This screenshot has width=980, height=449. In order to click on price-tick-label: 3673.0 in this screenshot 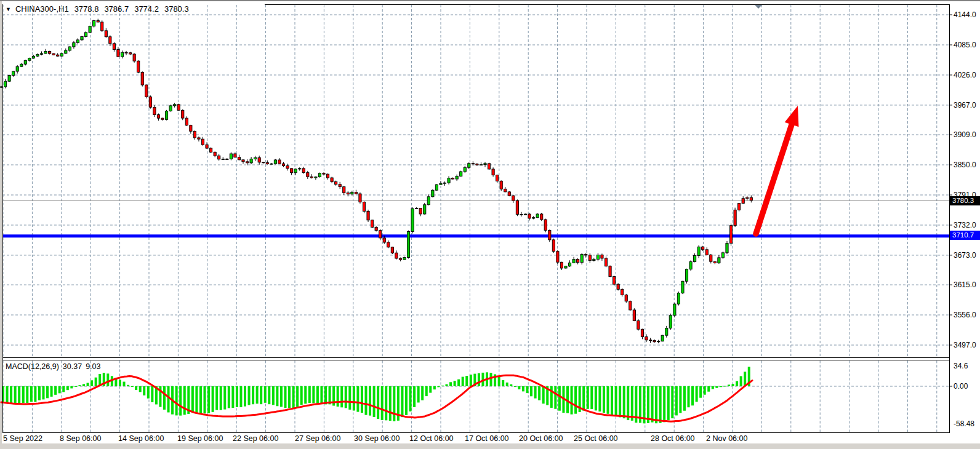, I will do `click(965, 255)`.